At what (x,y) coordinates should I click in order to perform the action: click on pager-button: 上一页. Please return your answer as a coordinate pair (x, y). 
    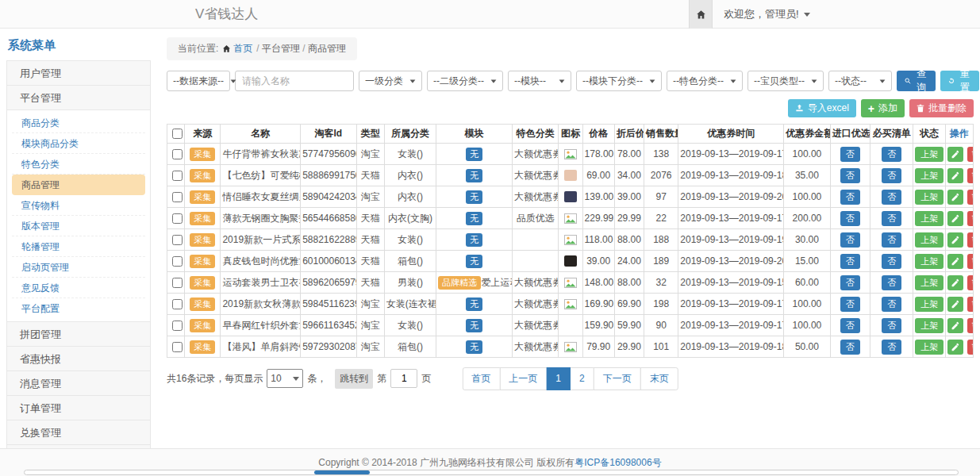
    Looking at the image, I should click on (523, 379).